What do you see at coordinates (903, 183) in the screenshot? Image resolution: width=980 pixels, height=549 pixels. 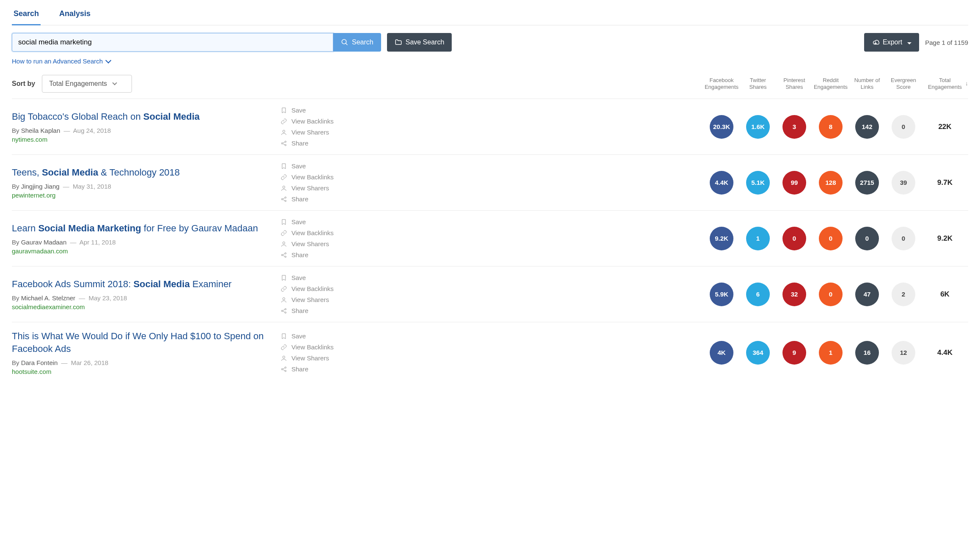 I see `metric-evergreen: 39` at bounding box center [903, 183].